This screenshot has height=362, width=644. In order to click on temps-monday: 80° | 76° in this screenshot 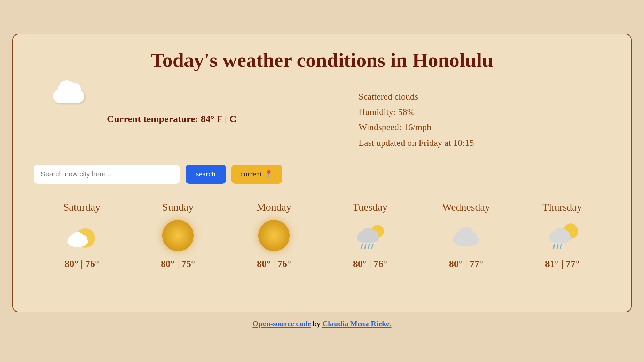, I will do `click(274, 264)`.